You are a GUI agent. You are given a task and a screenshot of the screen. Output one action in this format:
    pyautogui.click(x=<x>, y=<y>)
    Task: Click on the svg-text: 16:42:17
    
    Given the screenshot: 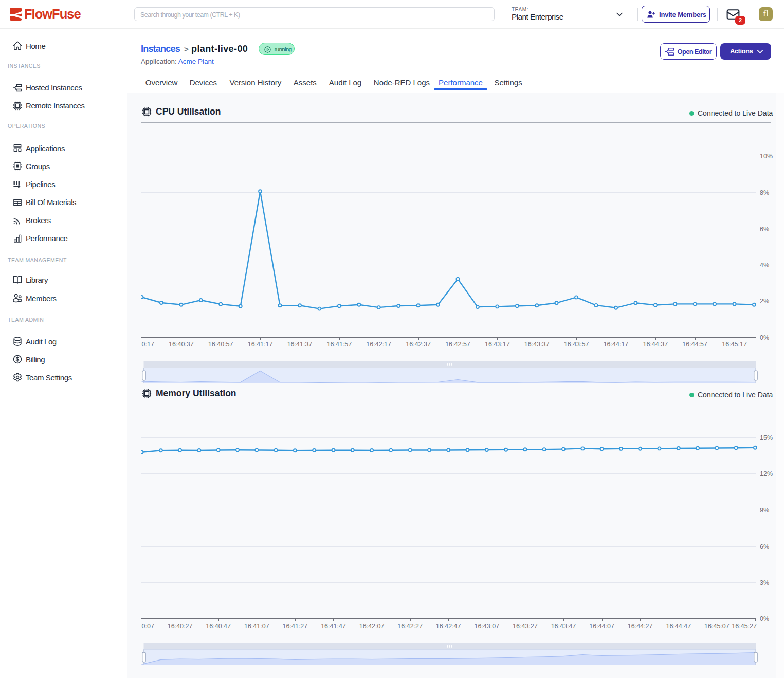 What is the action you would take?
    pyautogui.click(x=378, y=344)
    